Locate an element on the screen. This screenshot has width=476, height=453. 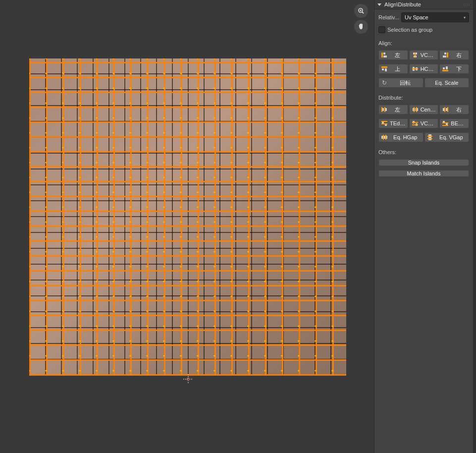
relative-to-select: Uv Space ▾ is located at coordinates (435, 17).